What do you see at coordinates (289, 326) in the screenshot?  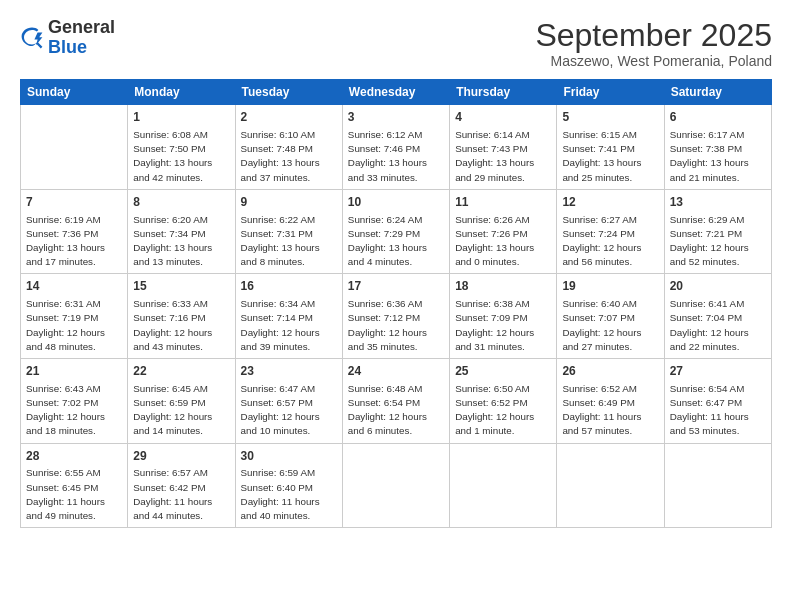 I see `day-info: Sunrise: 6:34 AMSunset: 7:14 PMDaylight:…` at bounding box center [289, 326].